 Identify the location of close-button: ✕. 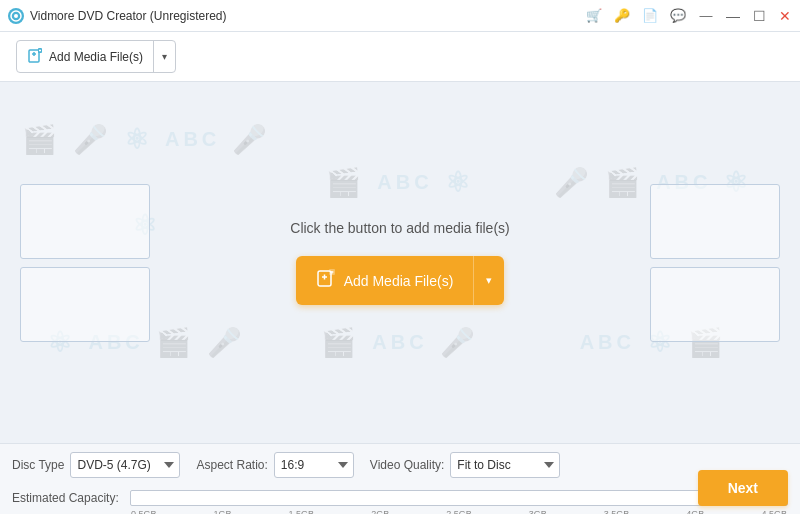
(785, 16).